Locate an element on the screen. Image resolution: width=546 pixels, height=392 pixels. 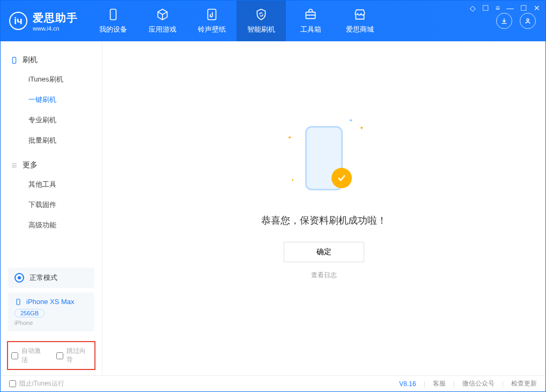
store-icon is located at coordinates (360, 14).